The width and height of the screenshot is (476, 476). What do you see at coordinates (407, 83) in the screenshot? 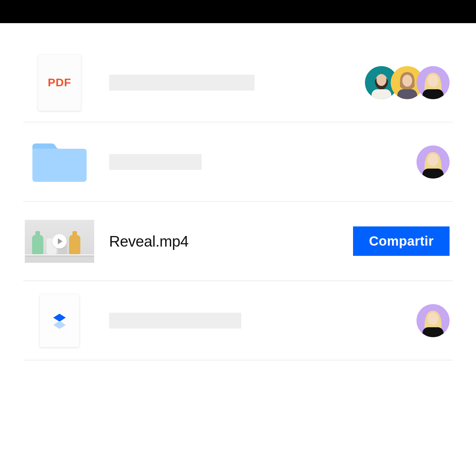
I see `avatar-stack` at bounding box center [407, 83].